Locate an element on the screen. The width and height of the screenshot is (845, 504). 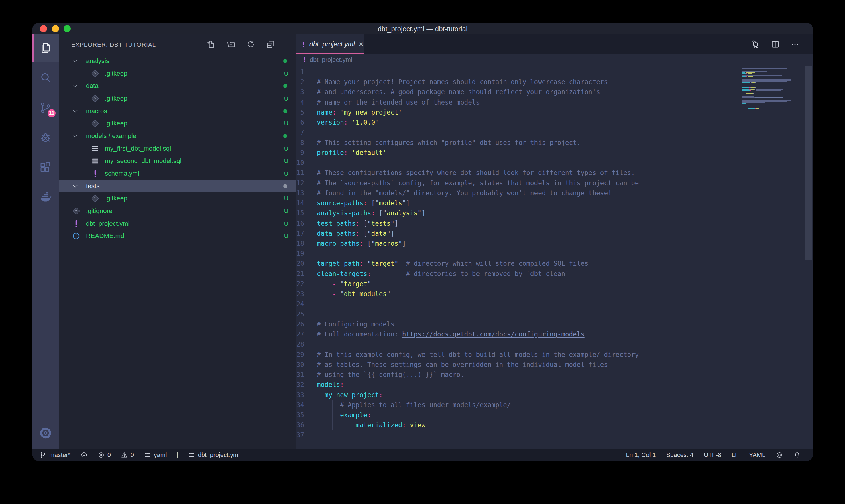
status-indentation: Spaces: 4 is located at coordinates (680, 455).